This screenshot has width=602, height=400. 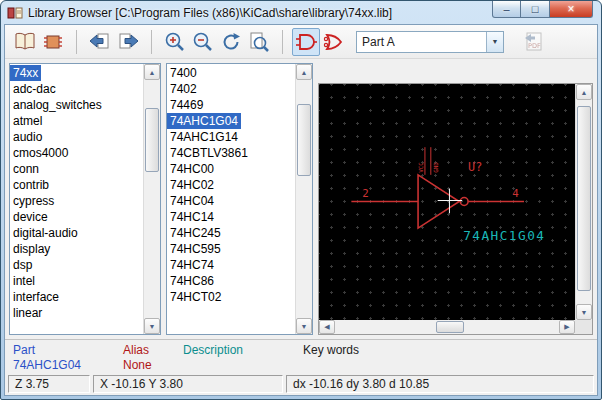 What do you see at coordinates (231, 249) in the screenshot?
I see `part-item-74HC595: 74HC595` at bounding box center [231, 249].